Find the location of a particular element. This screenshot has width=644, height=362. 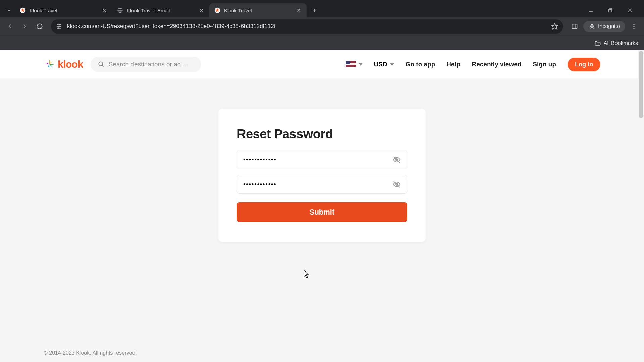

search-placeholder: Search destinations or ac… is located at coordinates (148, 64).